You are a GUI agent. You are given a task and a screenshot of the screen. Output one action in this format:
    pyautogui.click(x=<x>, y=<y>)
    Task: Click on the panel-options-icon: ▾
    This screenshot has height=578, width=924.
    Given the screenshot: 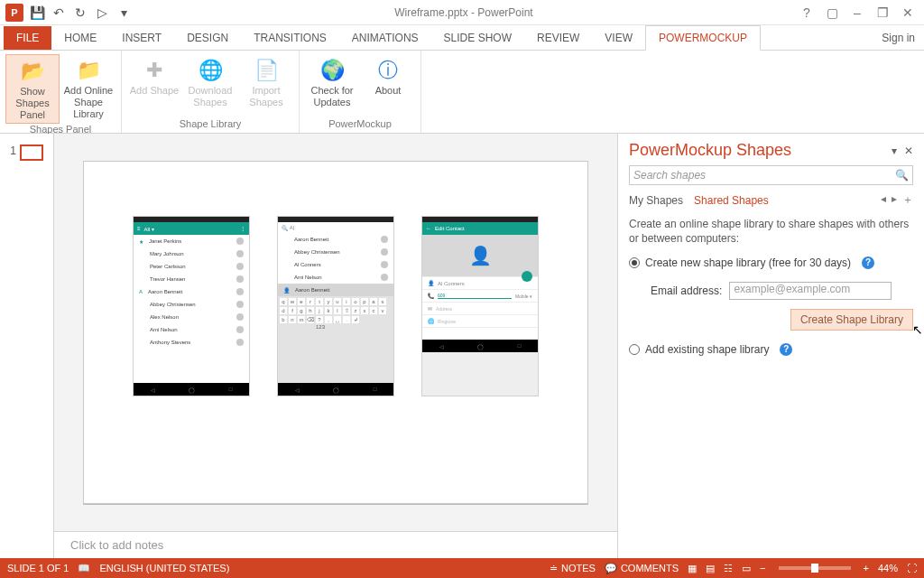 What is the action you would take?
    pyautogui.click(x=894, y=151)
    